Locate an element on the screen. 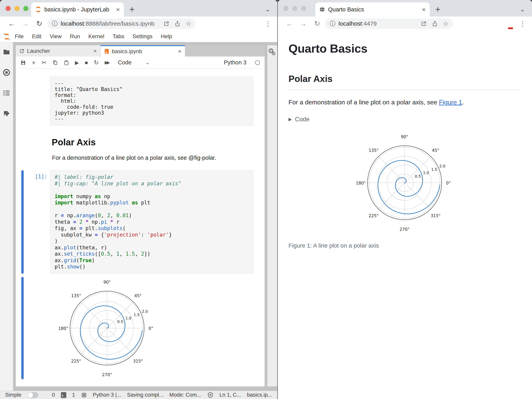  simple-mode-toggle is located at coordinates (33, 395).